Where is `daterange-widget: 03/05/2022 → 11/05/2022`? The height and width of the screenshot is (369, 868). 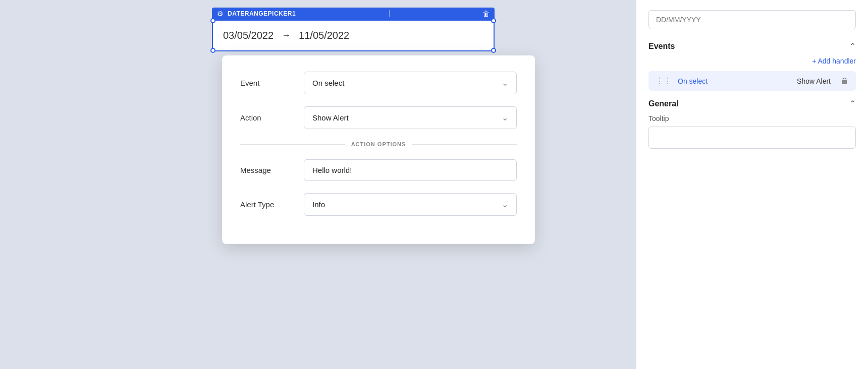 daterange-widget: 03/05/2022 → 11/05/2022 is located at coordinates (353, 35).